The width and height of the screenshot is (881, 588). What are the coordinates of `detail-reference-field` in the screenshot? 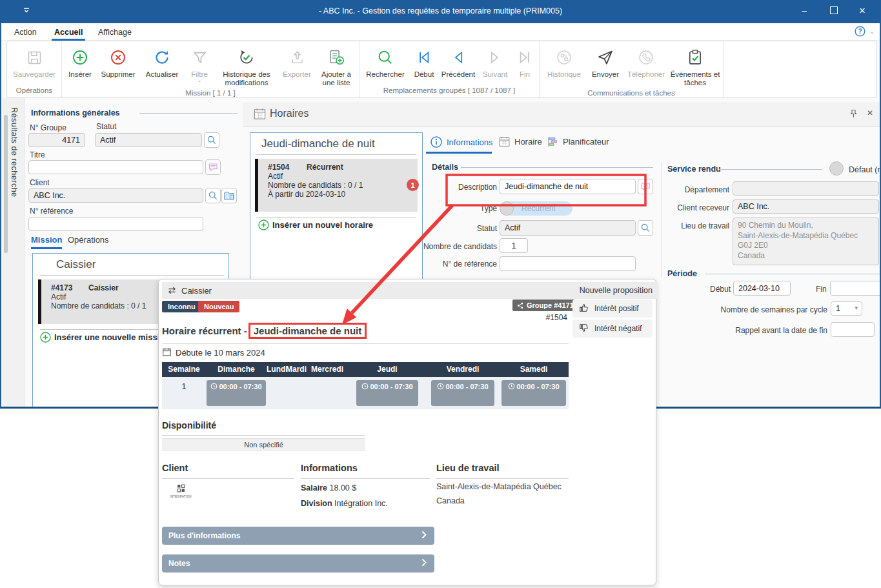 It's located at (568, 263).